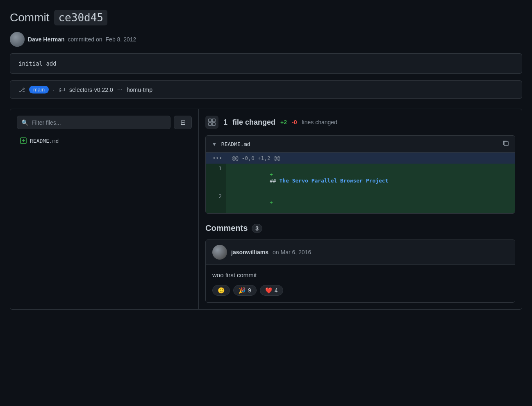 The image size is (532, 406). Describe the element at coordinates (360, 203) in the screenshot. I see `diff-line-2: 2 +` at that location.